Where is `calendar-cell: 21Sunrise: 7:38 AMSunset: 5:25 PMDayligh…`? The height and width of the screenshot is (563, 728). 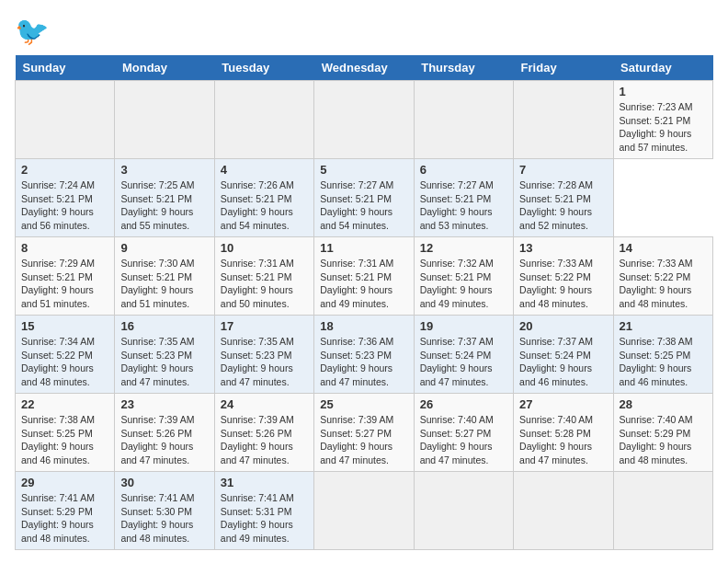 calendar-cell: 21Sunrise: 7:38 AMSunset: 5:25 PMDayligh… is located at coordinates (663, 355).